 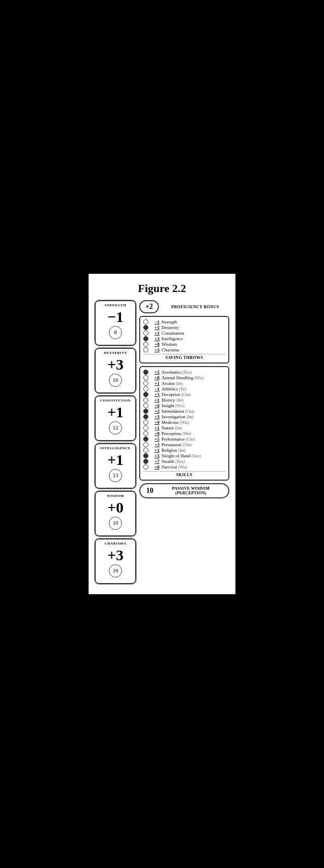 What do you see at coordinates (184, 336) in the screenshot?
I see `saving-throws-list: −1 Strength +5 Dexterity +1 Constitution…` at bounding box center [184, 336].